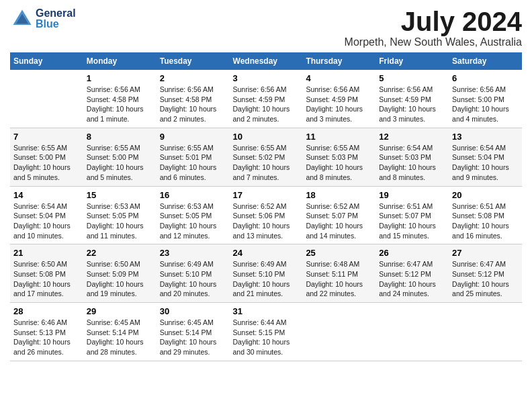  I want to click on calendar-cell: 14Sunrise: 6:54 AMSunset: 5:04 PMDayligh…, so click(47, 215).